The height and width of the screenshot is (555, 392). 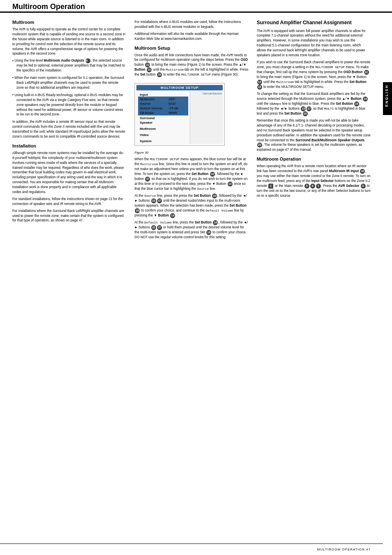 I want to click on btn-16h: 16, so click(x=357, y=104).